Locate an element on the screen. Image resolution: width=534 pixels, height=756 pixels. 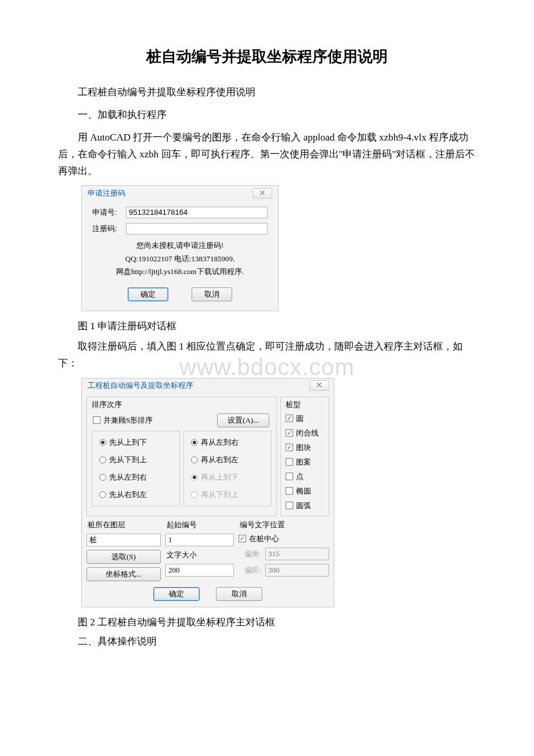
paragraph-intro: 工程桩自动编号并提取坐标程序使用说明 is located at coordinates (267, 93).